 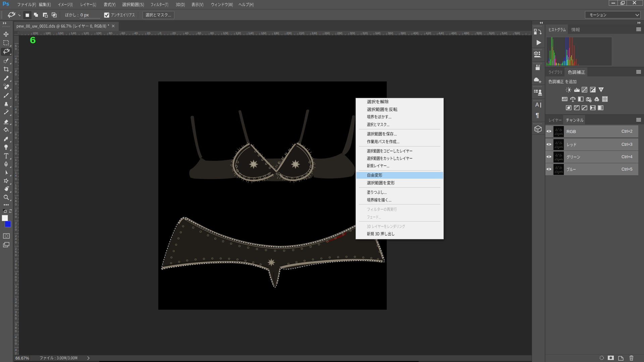 I want to click on svg-text: 380, so click(x=403, y=33).